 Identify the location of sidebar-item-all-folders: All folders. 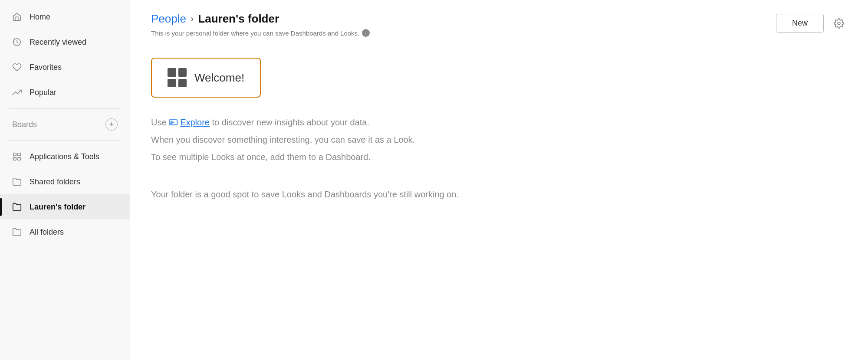
(65, 232).